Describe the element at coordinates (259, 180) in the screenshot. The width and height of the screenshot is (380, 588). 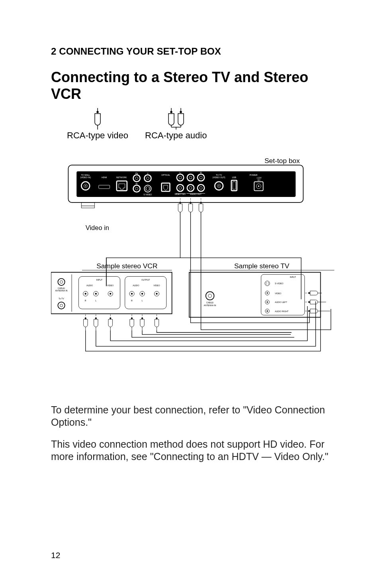
I see `svg-text: DC` at that location.